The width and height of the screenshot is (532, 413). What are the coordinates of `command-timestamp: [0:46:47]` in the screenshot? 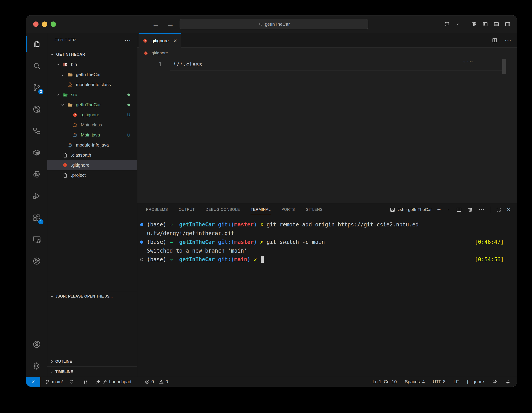 It's located at (489, 242).